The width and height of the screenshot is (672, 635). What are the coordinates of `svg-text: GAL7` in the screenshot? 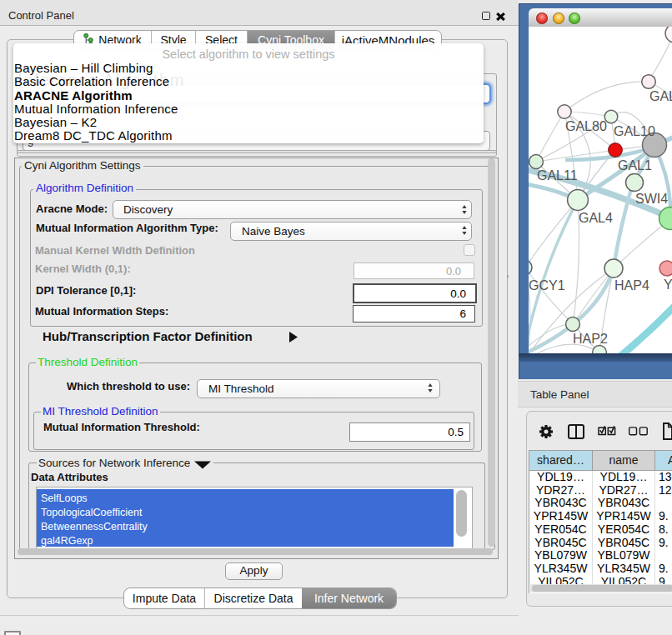 It's located at (660, 97).